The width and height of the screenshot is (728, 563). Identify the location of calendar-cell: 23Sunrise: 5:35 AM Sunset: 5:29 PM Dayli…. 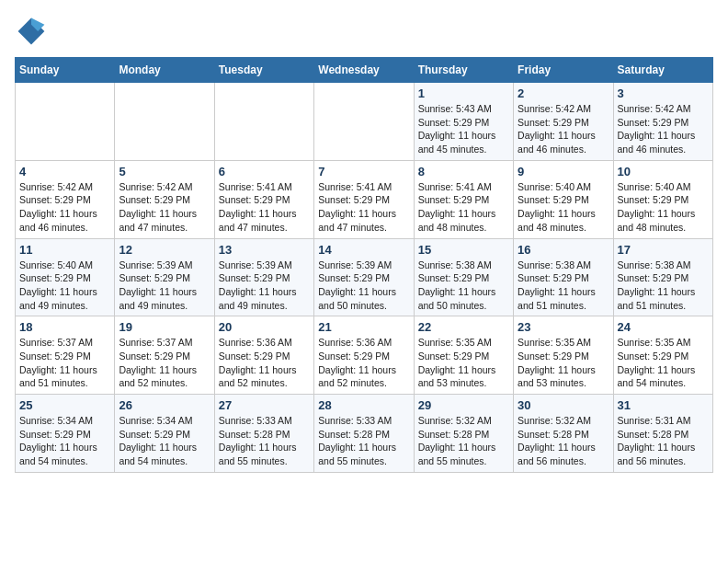
(563, 355).